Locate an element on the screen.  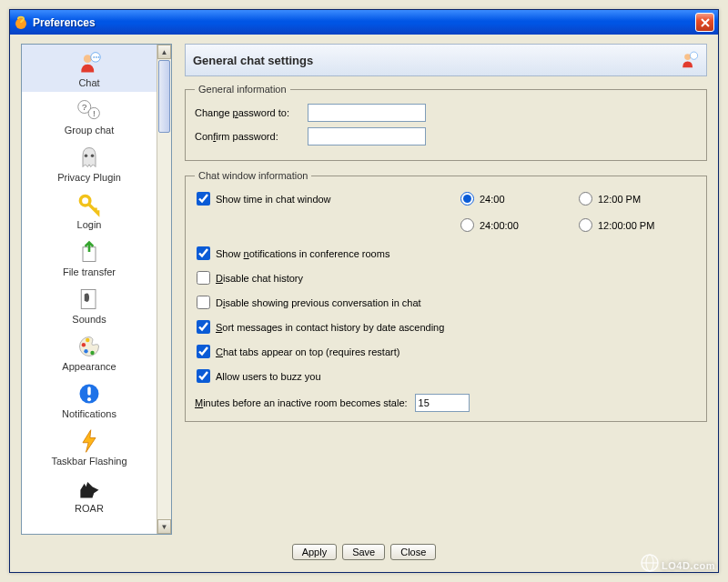
radio-label: 12:00:00 PM is located at coordinates (626, 226).